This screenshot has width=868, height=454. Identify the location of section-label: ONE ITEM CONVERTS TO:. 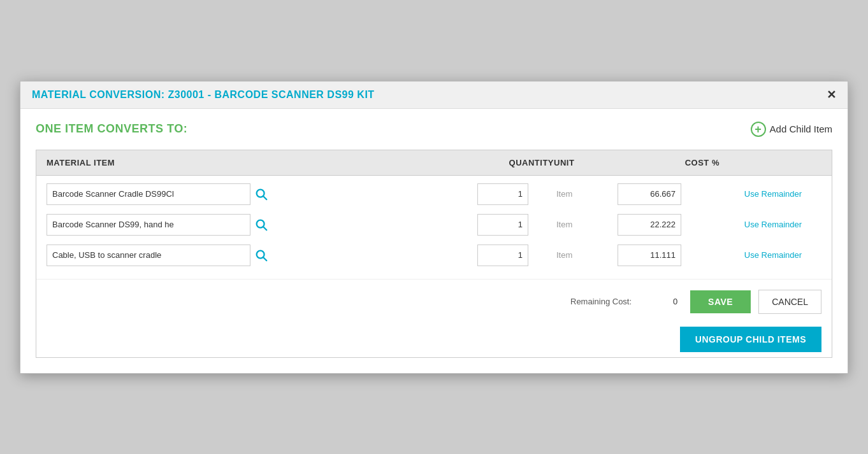
(112, 129).